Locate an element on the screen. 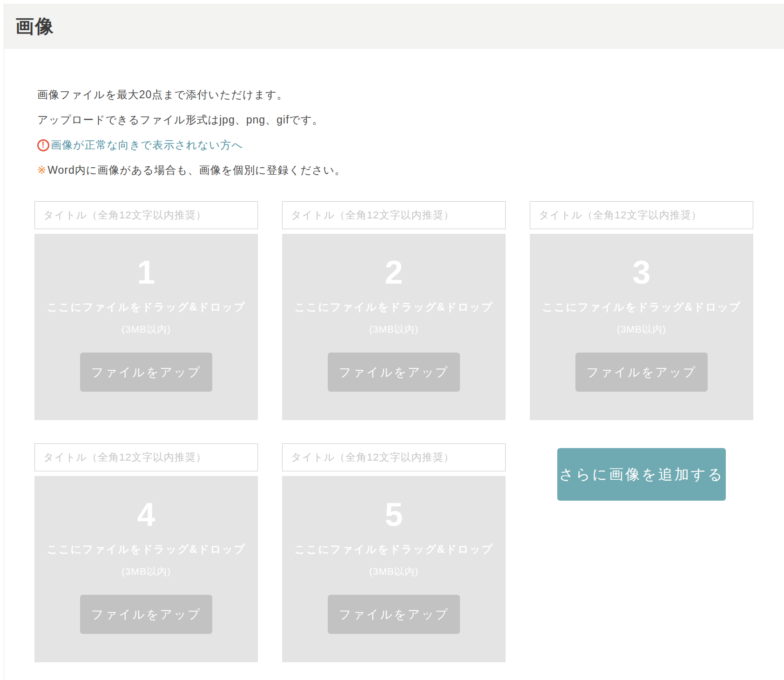 The width and height of the screenshot is (784, 680). note-text: Word内に画像がある場合も、画像を個別に登録ください。 is located at coordinates (196, 170).